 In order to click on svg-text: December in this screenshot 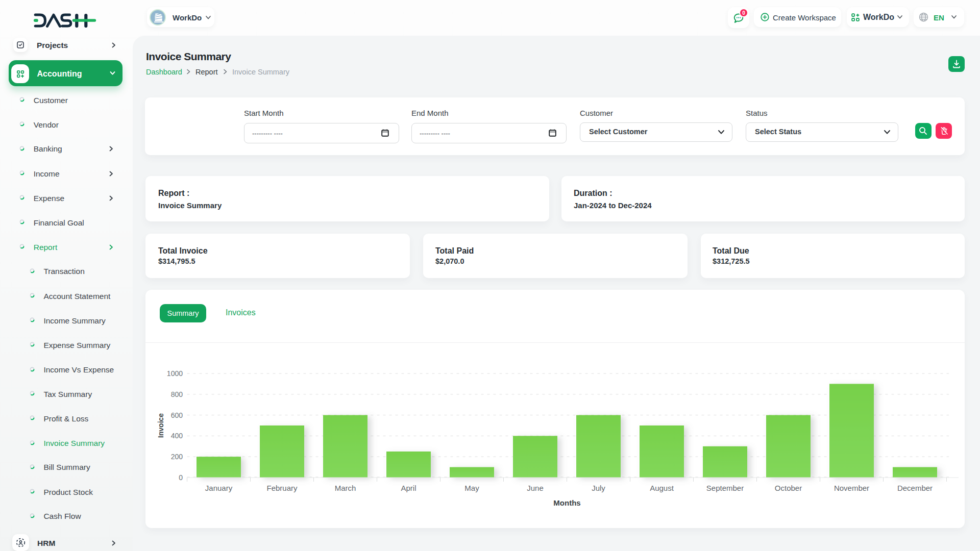, I will do `click(915, 488)`.